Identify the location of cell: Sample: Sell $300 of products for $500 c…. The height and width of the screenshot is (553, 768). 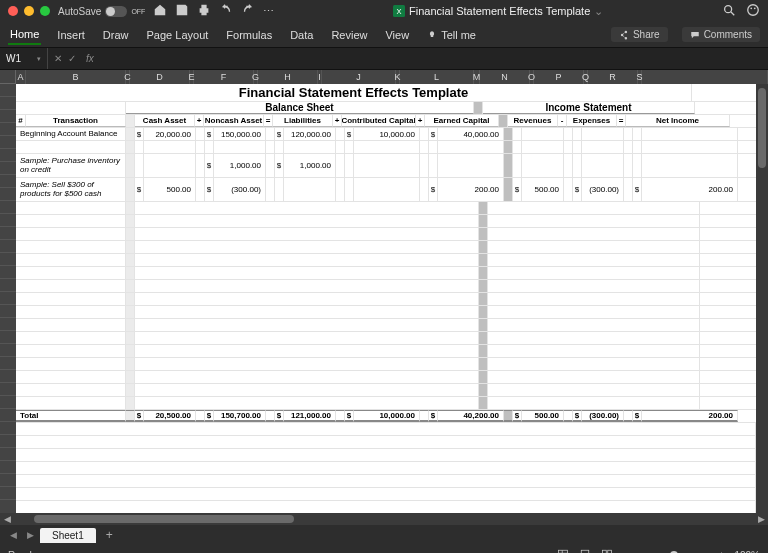
(71, 190).